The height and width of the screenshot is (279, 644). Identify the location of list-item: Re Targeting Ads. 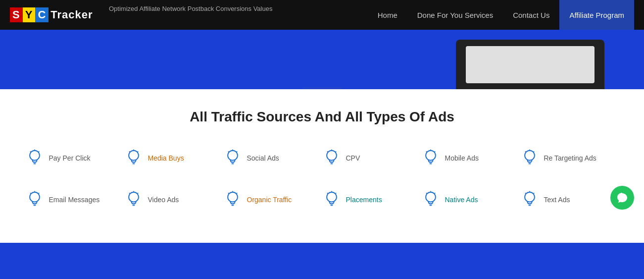
(570, 158).